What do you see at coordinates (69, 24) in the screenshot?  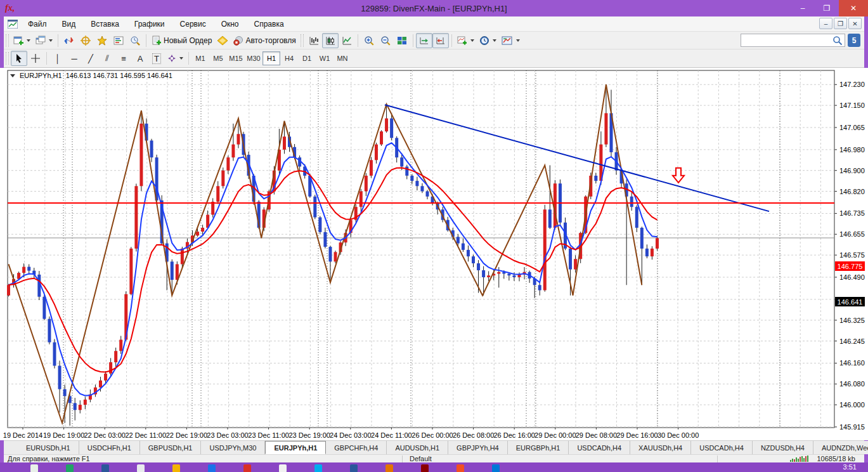 I see `menu-item-вид: Вид` at bounding box center [69, 24].